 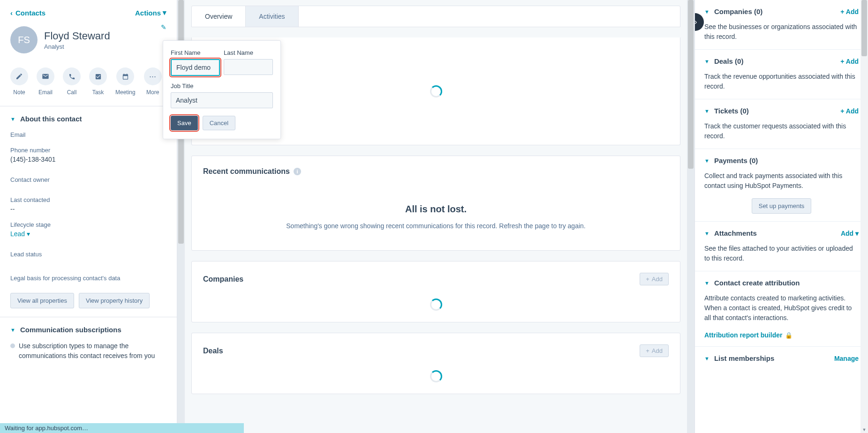 What do you see at coordinates (736, 160) in the screenshot?
I see `payments-heading: Payments (0)` at bounding box center [736, 160].